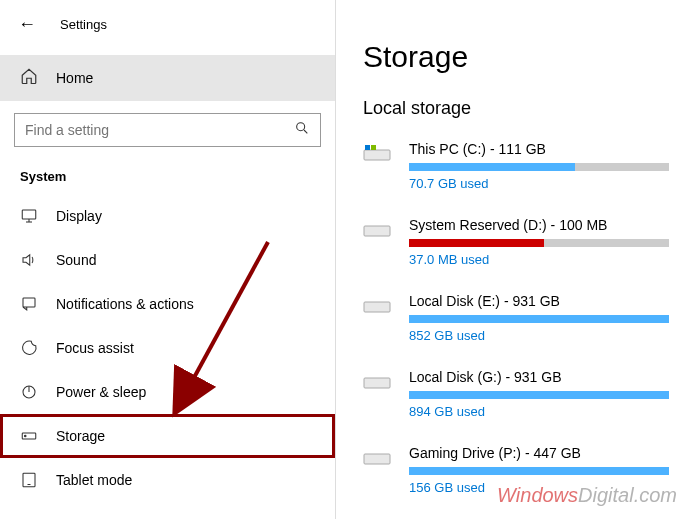 This screenshot has width=689, height=519. Describe the element at coordinates (84, 24) in the screenshot. I see `window-title: Settings` at that location.